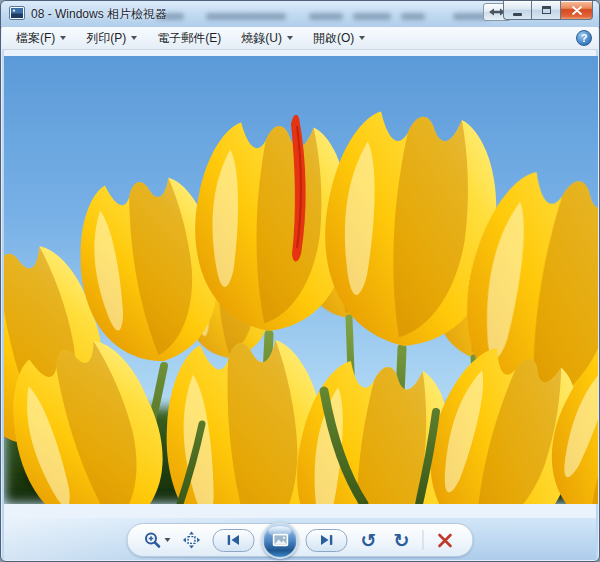 The image size is (600, 562). Describe the element at coordinates (327, 540) in the screenshot. I see `next-icon` at that location.